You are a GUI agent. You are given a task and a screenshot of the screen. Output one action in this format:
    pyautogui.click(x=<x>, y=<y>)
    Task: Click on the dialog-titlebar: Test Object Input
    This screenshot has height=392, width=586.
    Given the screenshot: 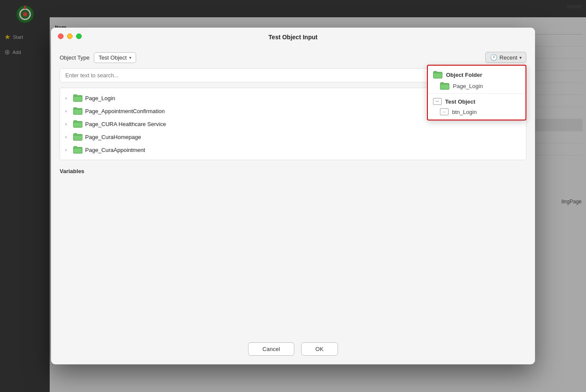 What is the action you would take?
    pyautogui.click(x=293, y=36)
    